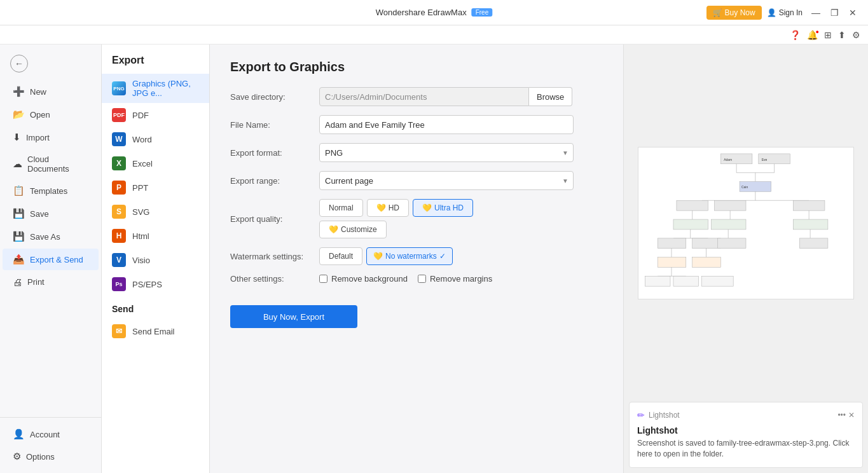 This screenshot has height=473, width=868. What do you see at coordinates (119, 212) in the screenshot?
I see `svg-icon: S` at bounding box center [119, 212].